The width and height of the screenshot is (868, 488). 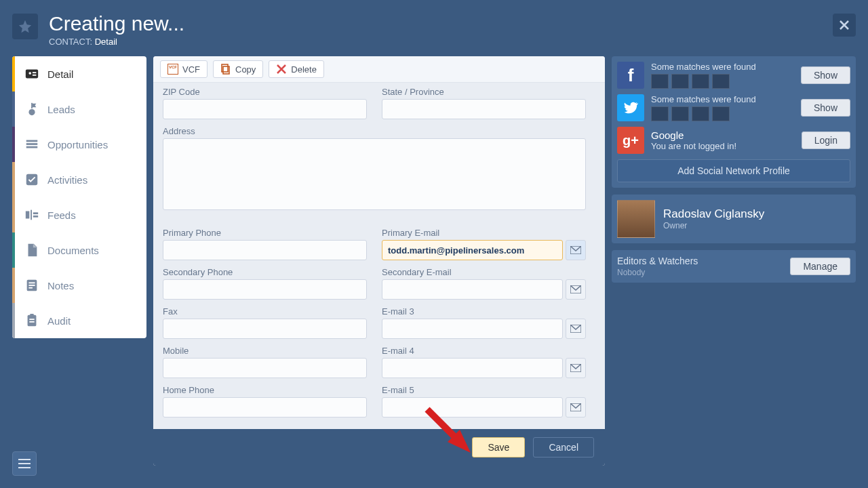 What do you see at coordinates (576, 407) in the screenshot?
I see `email5-send-button` at bounding box center [576, 407].